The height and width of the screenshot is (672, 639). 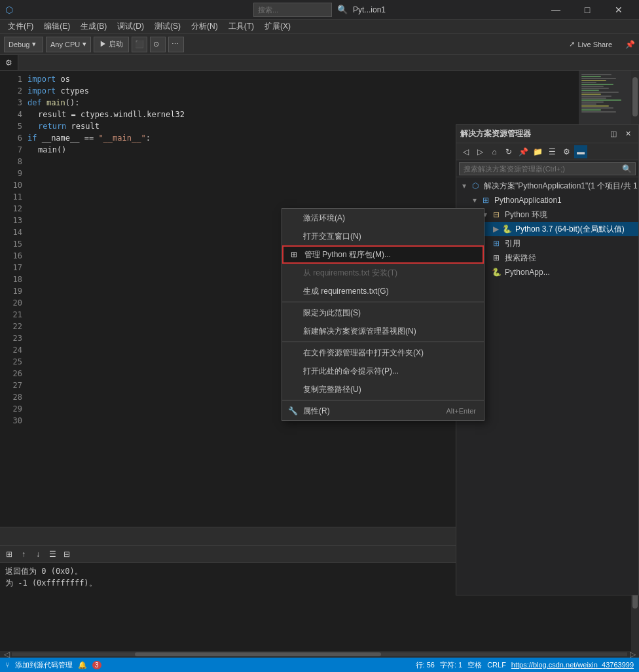 What do you see at coordinates (383, 331) in the screenshot?
I see `ctx-new-view: 新建解决方案资源管理器视图(N)` at bounding box center [383, 331].